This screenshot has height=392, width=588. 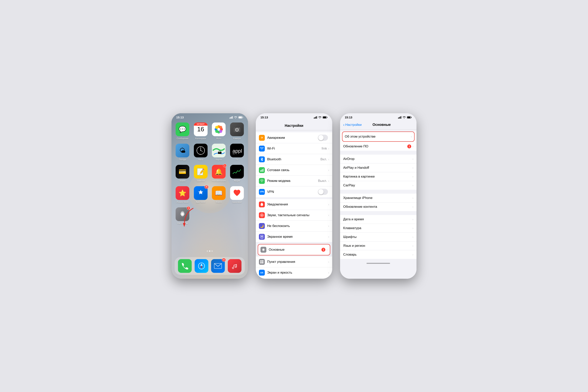 What do you see at coordinates (237, 202) in the screenshot?
I see `app-label-health: Здоровье` at bounding box center [237, 202].